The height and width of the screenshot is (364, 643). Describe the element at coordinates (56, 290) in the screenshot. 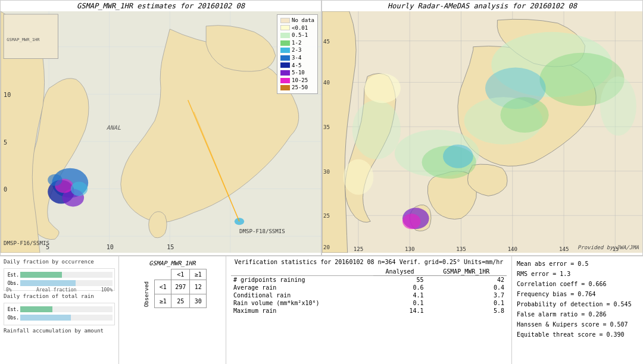

I see `axis-mid: Areal fraction` at that location.